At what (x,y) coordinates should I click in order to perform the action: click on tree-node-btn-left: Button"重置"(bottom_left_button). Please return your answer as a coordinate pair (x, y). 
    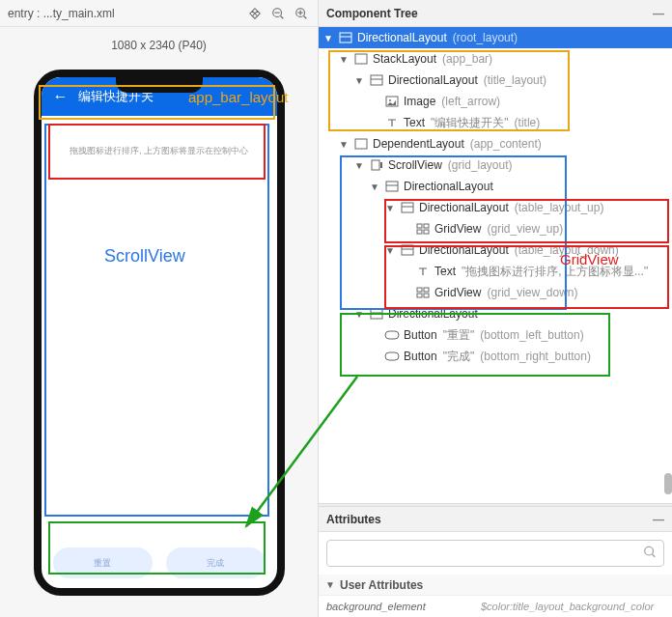
    Looking at the image, I should click on (495, 335).